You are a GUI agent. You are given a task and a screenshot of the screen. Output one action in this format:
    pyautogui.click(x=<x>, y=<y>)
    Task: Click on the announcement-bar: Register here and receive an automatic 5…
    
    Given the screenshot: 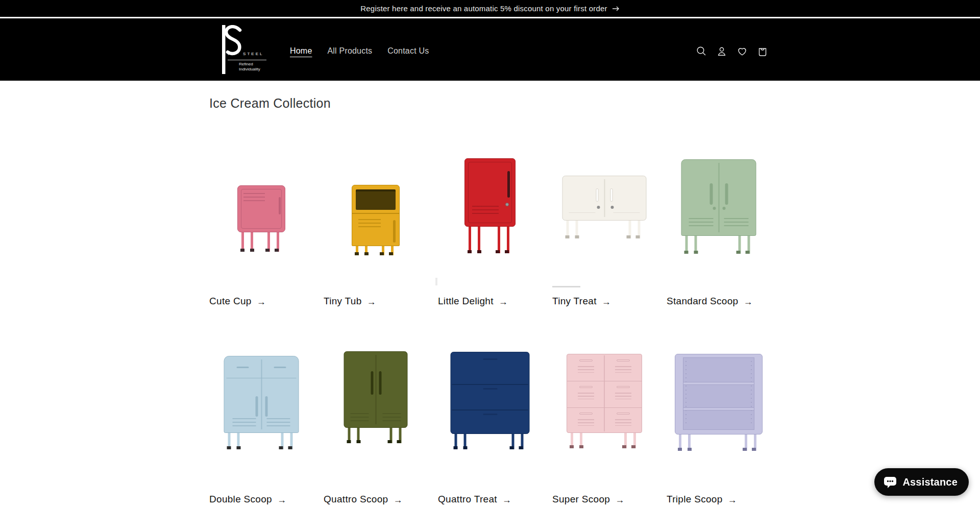 What is the action you would take?
    pyautogui.click(x=490, y=8)
    